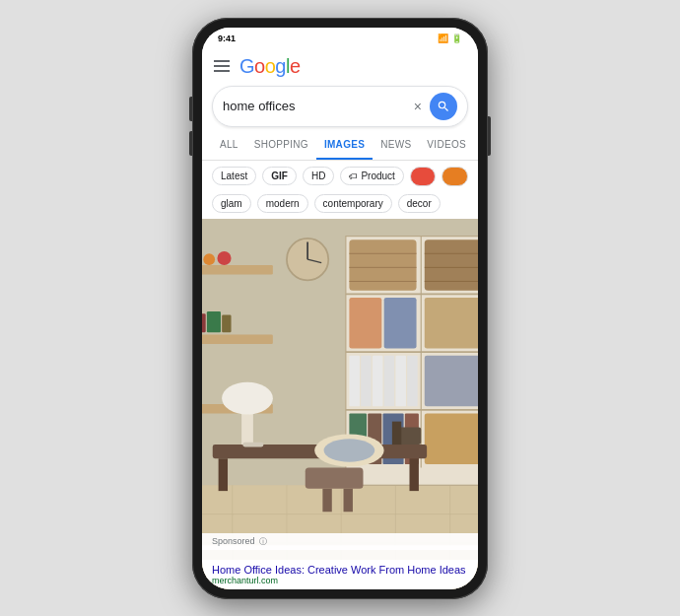  What do you see at coordinates (340, 570) in the screenshot?
I see `ad-title: Home Office Ideas: Creative Work From Ho…` at bounding box center [340, 570].